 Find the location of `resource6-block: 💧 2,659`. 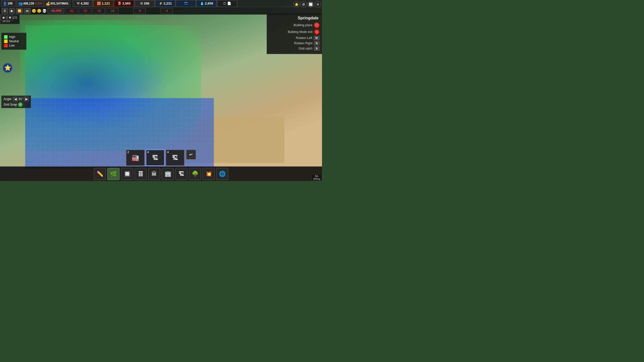

resource6-block: 💧 2,659 is located at coordinates (207, 4).